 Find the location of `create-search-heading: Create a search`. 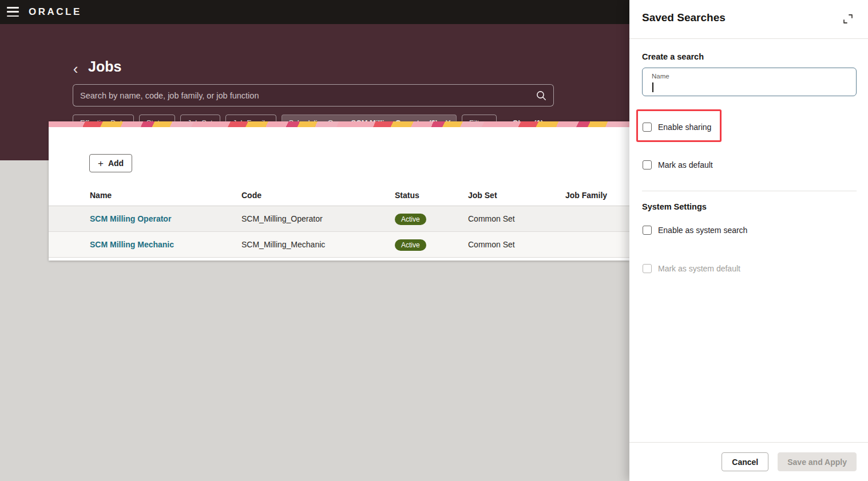

create-search-heading: Create a search is located at coordinates (673, 57).